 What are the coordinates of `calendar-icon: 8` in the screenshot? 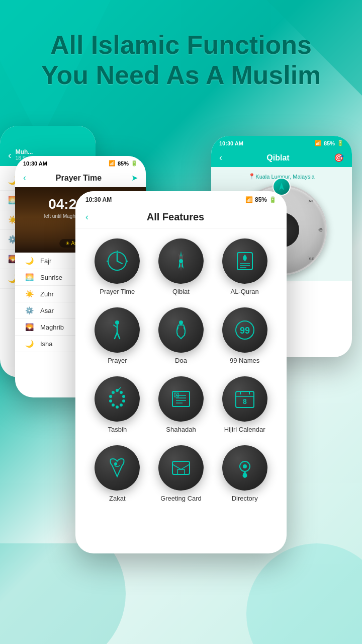 It's located at (245, 399).